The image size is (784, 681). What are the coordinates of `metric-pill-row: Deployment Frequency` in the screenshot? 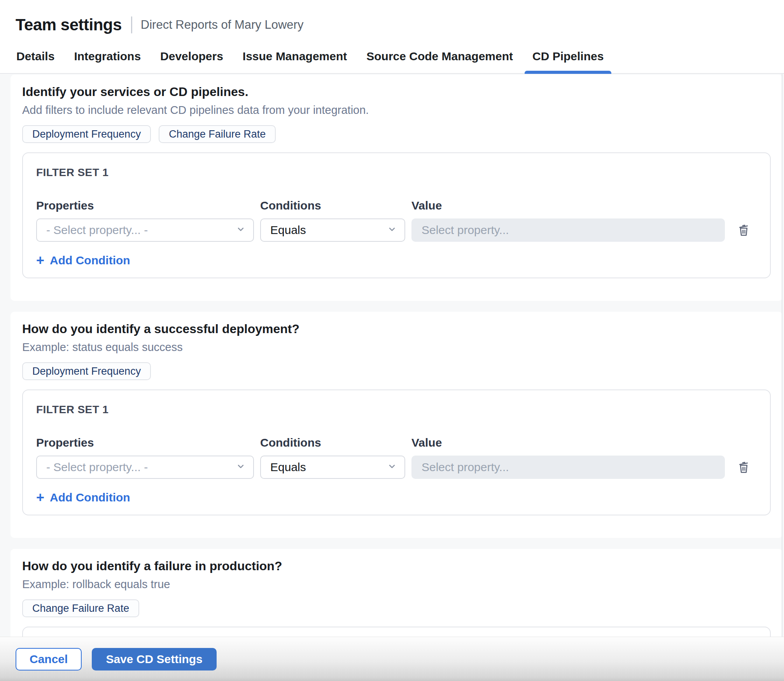 It's located at (397, 371).